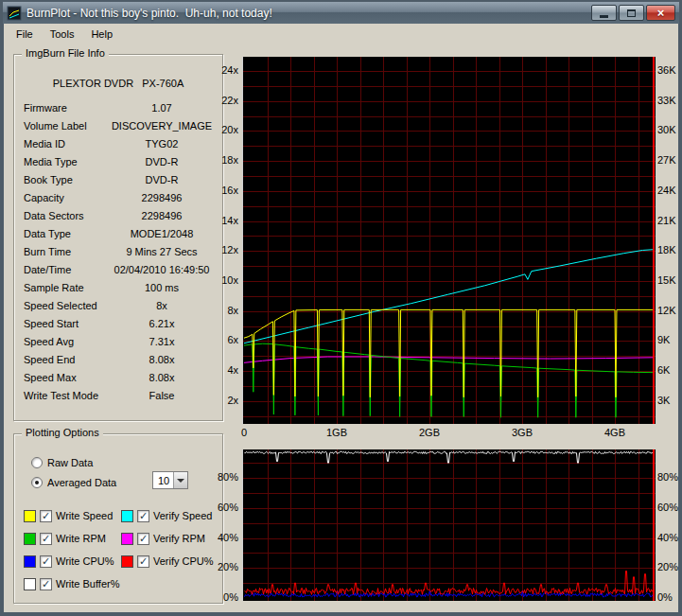 This screenshot has width=682, height=616. I want to click on menu-item-help: Help, so click(102, 34).